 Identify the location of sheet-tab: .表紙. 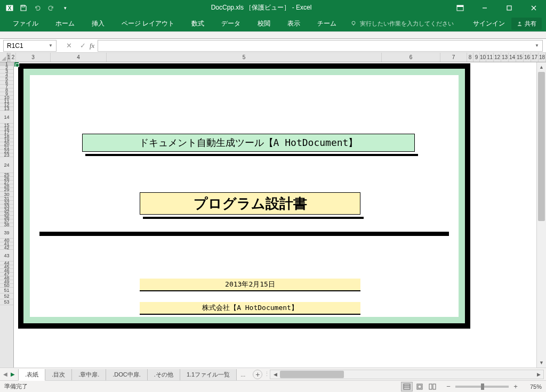
(32, 375).